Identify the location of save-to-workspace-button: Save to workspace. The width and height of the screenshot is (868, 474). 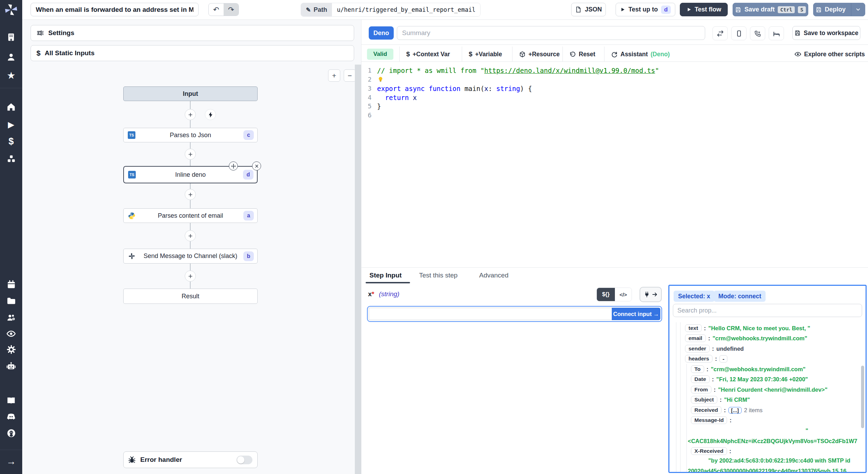
(826, 33).